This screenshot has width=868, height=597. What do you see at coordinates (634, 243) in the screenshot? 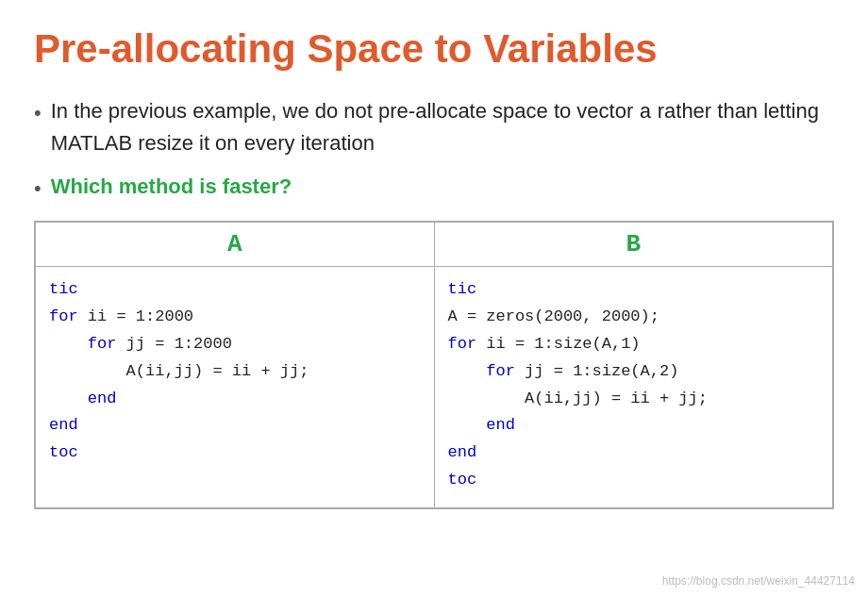
I see `col-b-header: B` at bounding box center [634, 243].